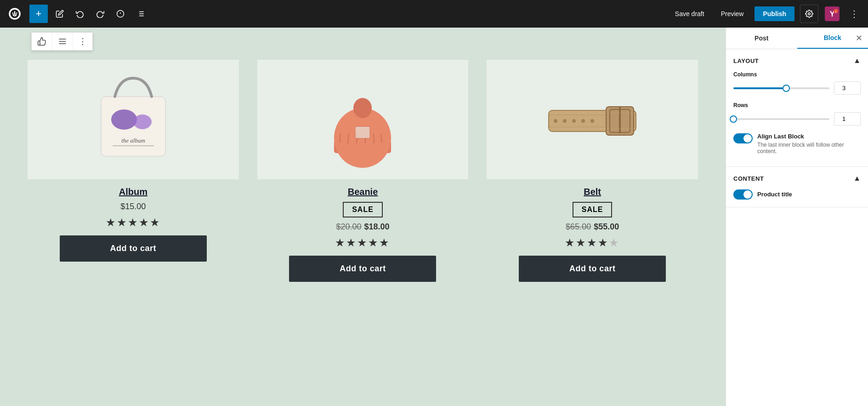  Describe the element at coordinates (781, 119) in the screenshot. I see `rows-slider-wrap` at that location.